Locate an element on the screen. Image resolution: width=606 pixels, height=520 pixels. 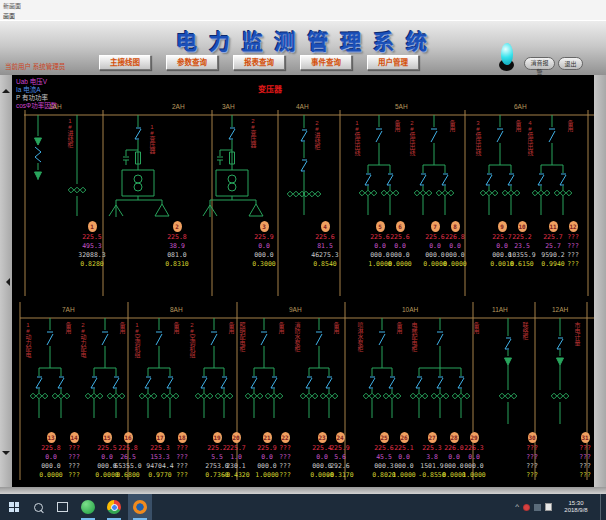
power-value: 081.0 is located at coordinates (177, 256).